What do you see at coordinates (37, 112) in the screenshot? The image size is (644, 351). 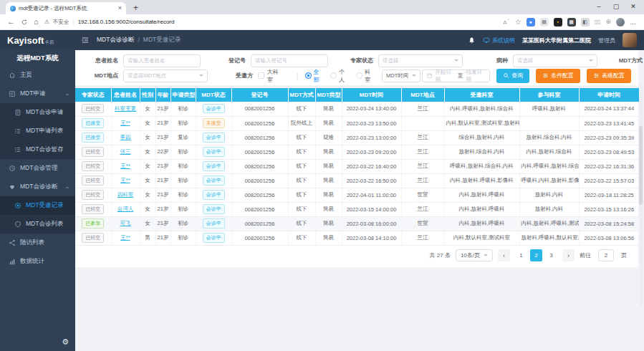 I see `sidebar-item-mdt-apply-form: MDT会诊申请` at bounding box center [37, 112].